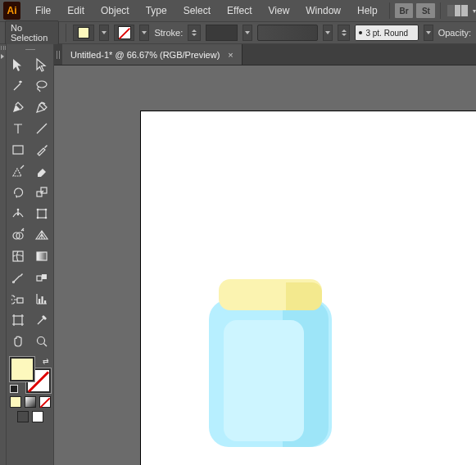 This screenshot has height=465, width=476. I want to click on fill-swatch-button, so click(84, 33).